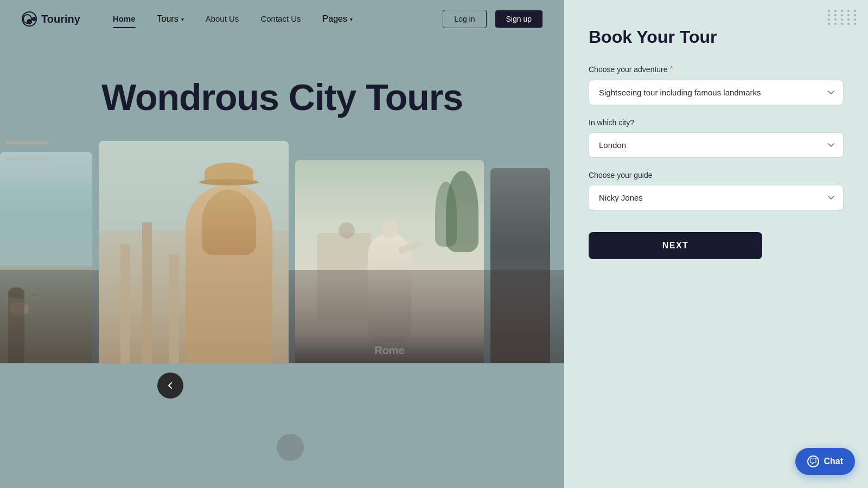  Describe the element at coordinates (716, 138) in the screenshot. I see `city-form-group: In which city? London Rome Paris Barcelo…` at that location.